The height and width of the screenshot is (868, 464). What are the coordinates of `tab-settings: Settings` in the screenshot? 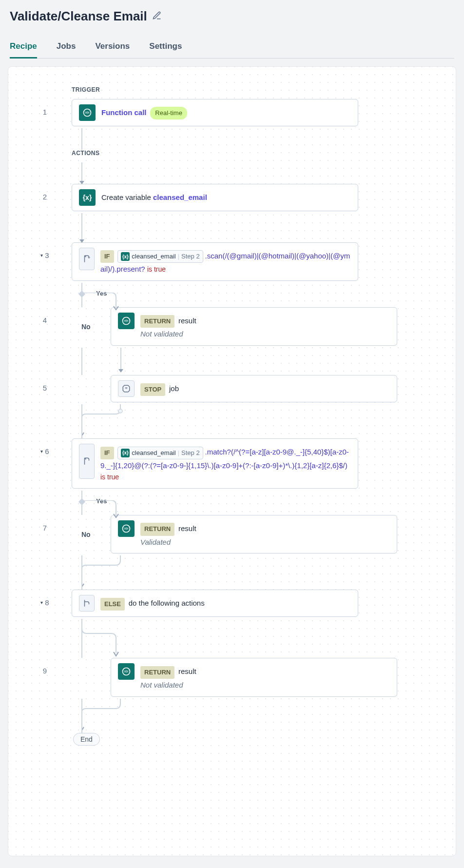 It's located at (166, 48).